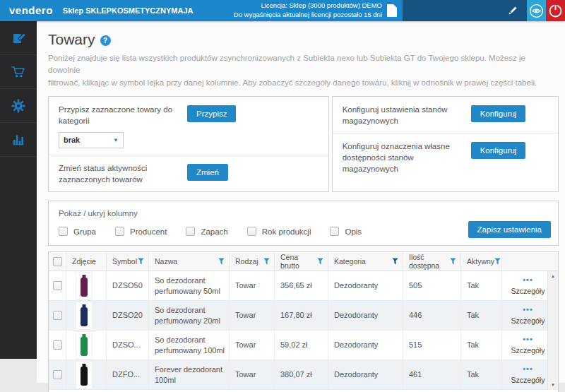  What do you see at coordinates (432, 345) in the screenshot?
I see `cell-quantity: 515` at bounding box center [432, 345].